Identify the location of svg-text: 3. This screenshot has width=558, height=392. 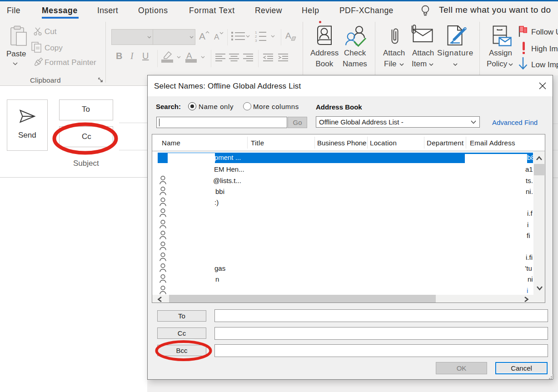
(256, 41).